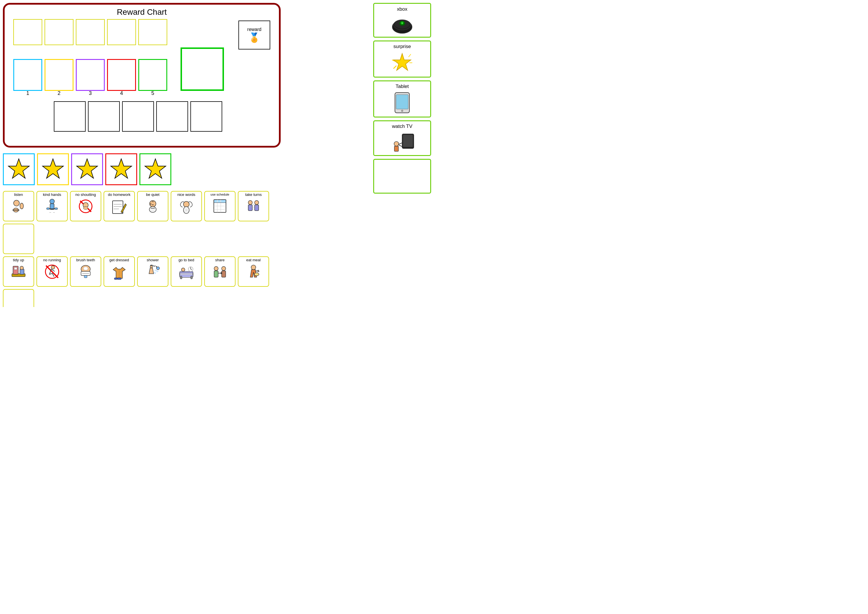 The image size is (868, 614). Describe the element at coordinates (186, 271) in the screenshot. I see `go-to-bed-icon` at that location.